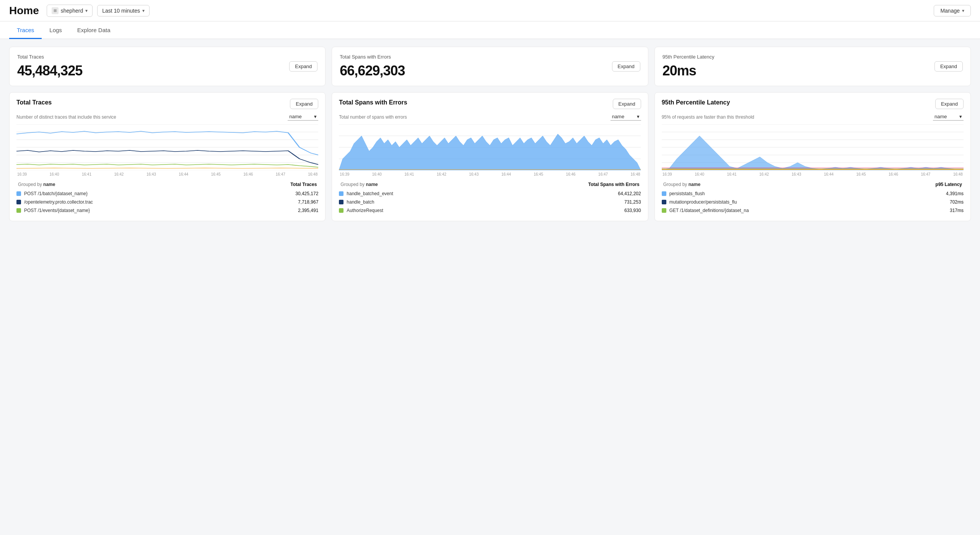 The width and height of the screenshot is (980, 535). I want to click on chart-title-0: Total Traces, so click(34, 103).